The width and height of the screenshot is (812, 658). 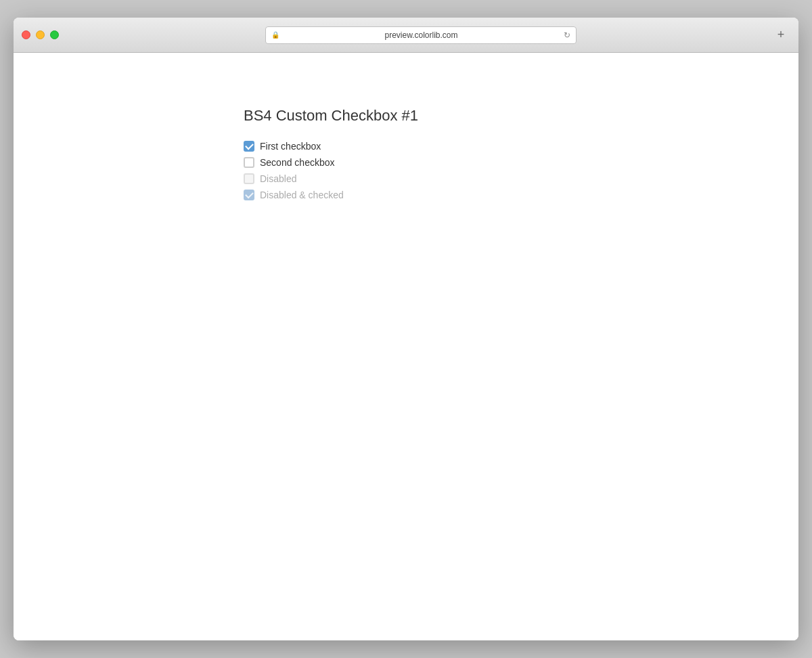 What do you see at coordinates (249, 195) in the screenshot?
I see `checkbox-input-disabled-checked` at bounding box center [249, 195].